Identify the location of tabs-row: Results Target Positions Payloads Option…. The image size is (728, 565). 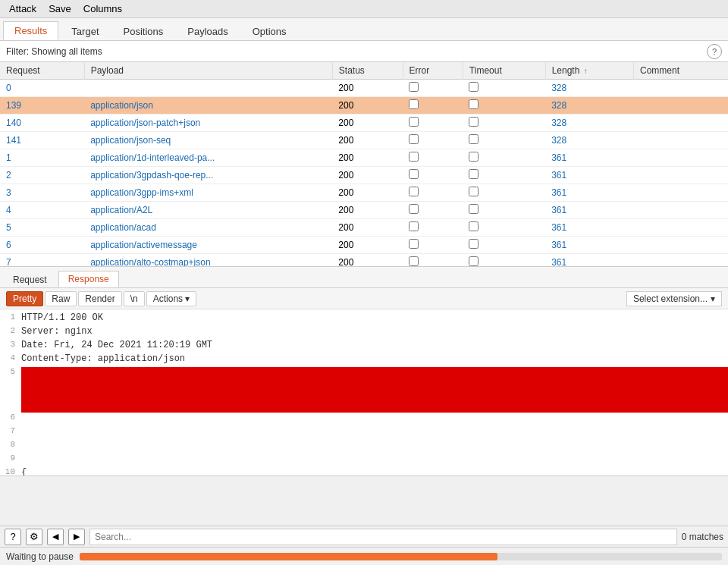
(364, 30).